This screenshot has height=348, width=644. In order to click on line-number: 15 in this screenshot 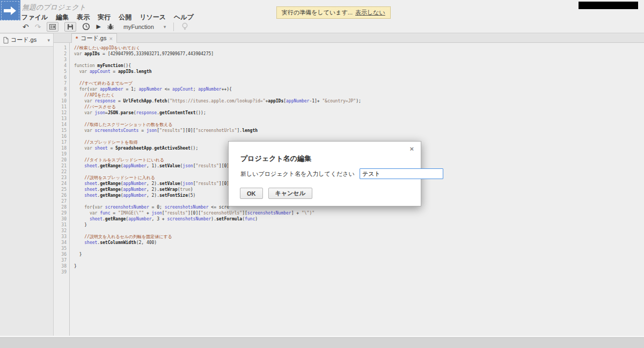, I will do `click(61, 131)`.